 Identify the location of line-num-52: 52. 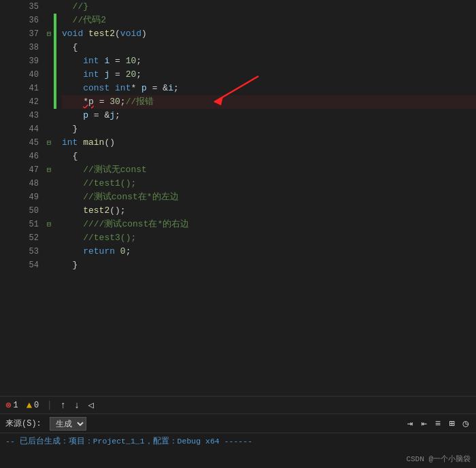
(34, 238).